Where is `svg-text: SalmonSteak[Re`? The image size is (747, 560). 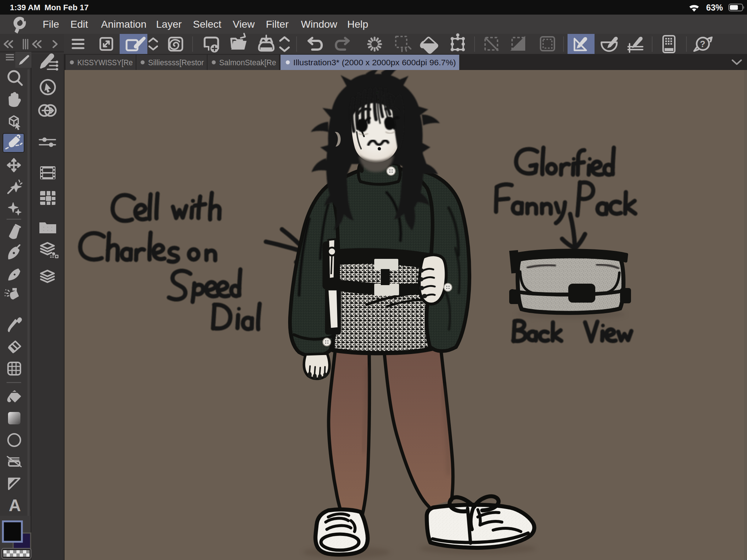 svg-text: SalmonSteak[Re is located at coordinates (248, 63).